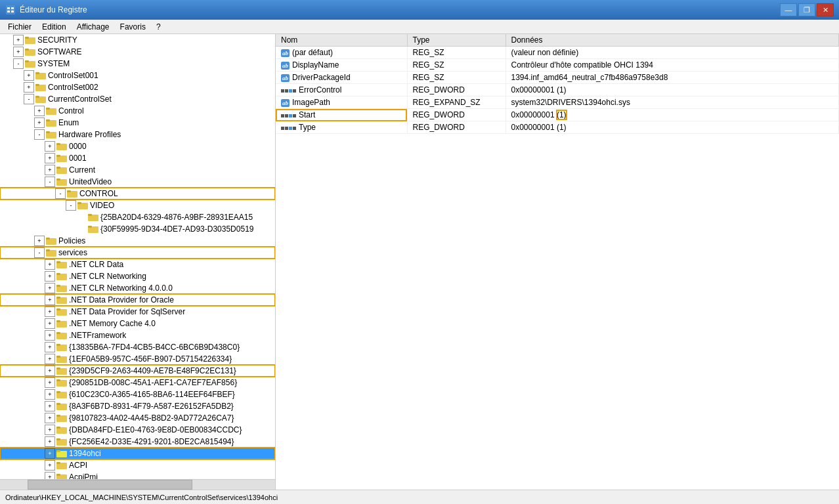 Image resolution: width=839 pixels, height=504 pixels. I want to click on tree-node-control-uv: - CONTROL, so click(138, 194).